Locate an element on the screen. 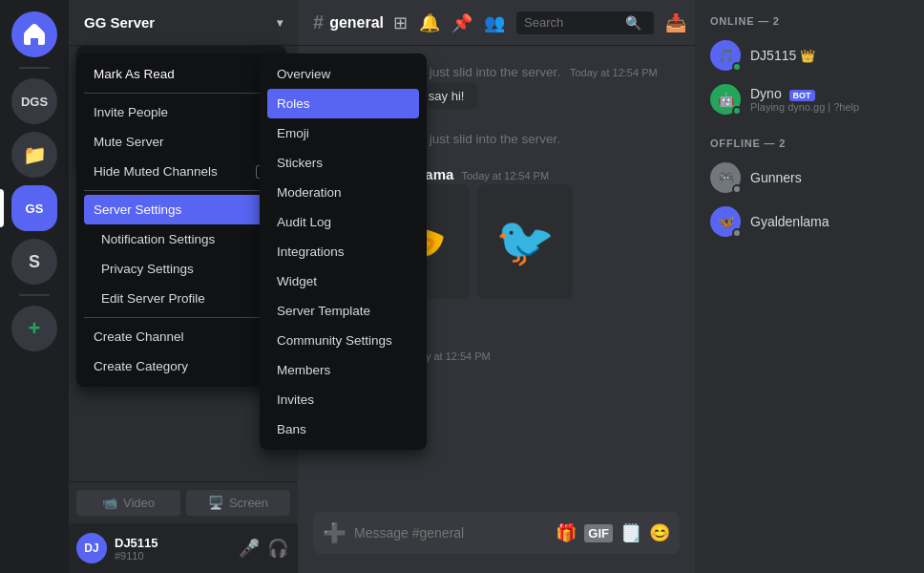 This screenshot has height=573, width=924. server-name: GG Server is located at coordinates (119, 23).